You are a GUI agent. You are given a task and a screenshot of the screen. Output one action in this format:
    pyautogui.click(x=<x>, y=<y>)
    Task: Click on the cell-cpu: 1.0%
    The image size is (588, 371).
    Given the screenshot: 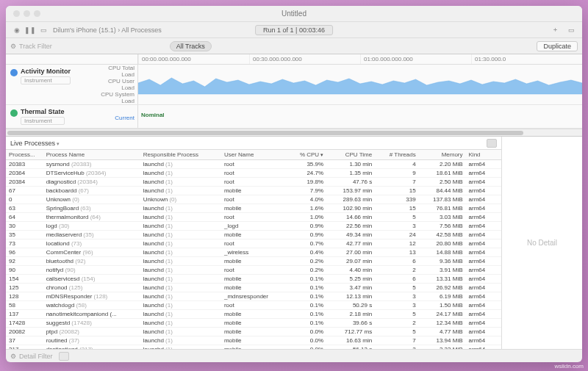 What is the action you would take?
    pyautogui.click(x=306, y=217)
    